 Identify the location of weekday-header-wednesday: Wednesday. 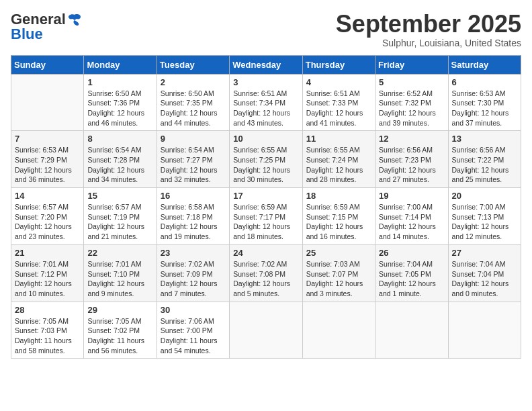
(266, 64).